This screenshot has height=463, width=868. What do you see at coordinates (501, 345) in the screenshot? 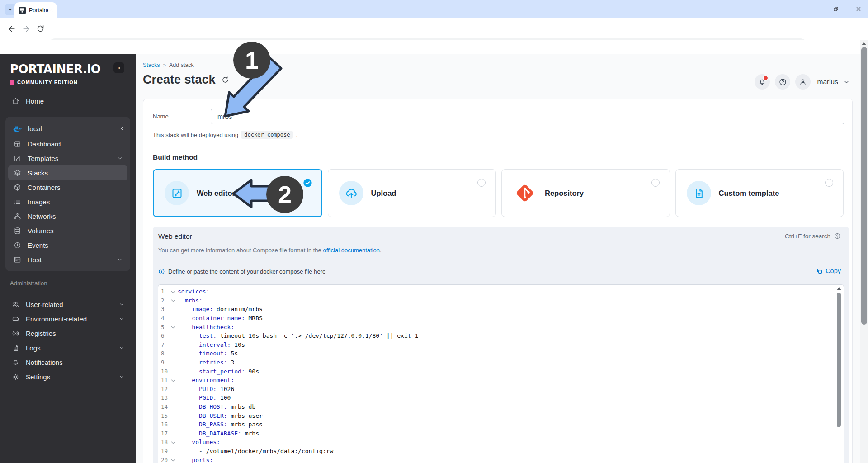
I see `code-line: 7 interval: 10s` at bounding box center [501, 345].